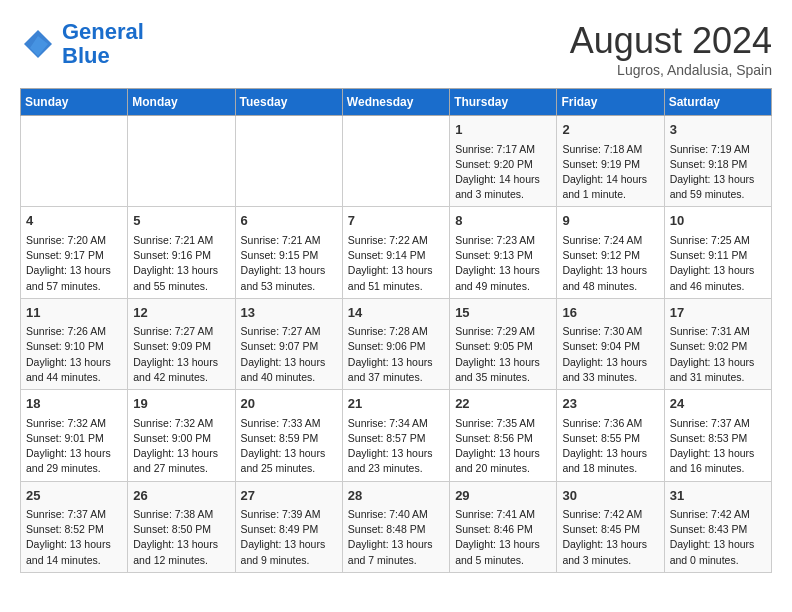 The width and height of the screenshot is (792, 612). What do you see at coordinates (503, 354) in the screenshot?
I see `day-info: Sunrise: 7:29 AM Sunset: 9:05 PM Dayligh…` at bounding box center [503, 354].